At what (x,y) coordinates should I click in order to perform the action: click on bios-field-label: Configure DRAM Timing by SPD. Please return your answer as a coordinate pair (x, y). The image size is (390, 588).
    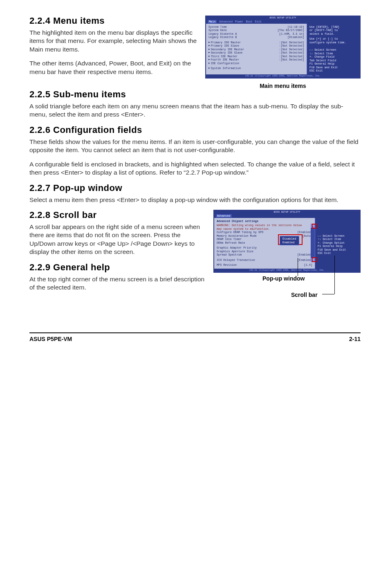
    Looking at the image, I should click on (257, 232).